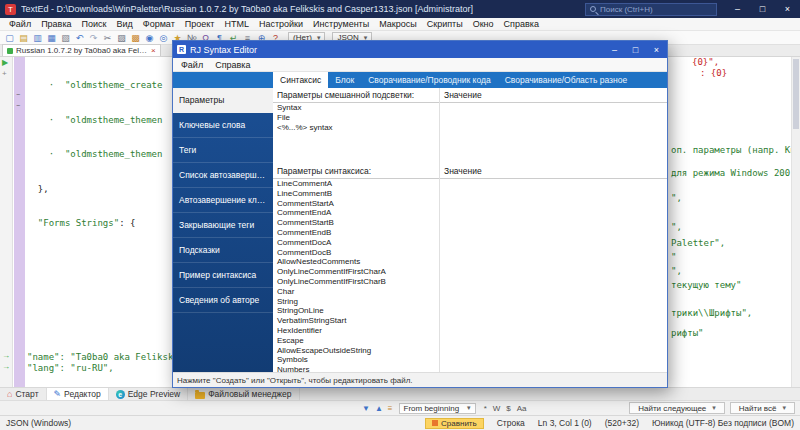 This screenshot has height=430, width=800. Describe the element at coordinates (470, 118) in the screenshot. I see `param-row: File` at that location.